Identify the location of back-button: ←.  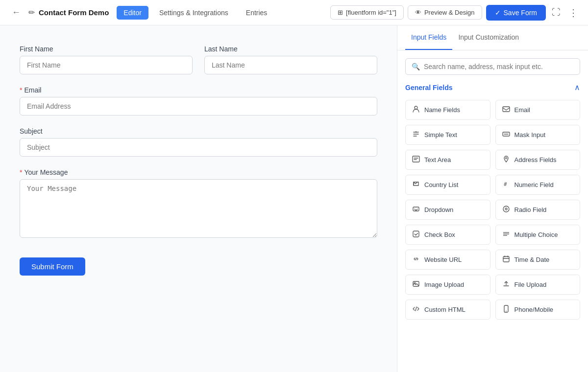
(16, 13).